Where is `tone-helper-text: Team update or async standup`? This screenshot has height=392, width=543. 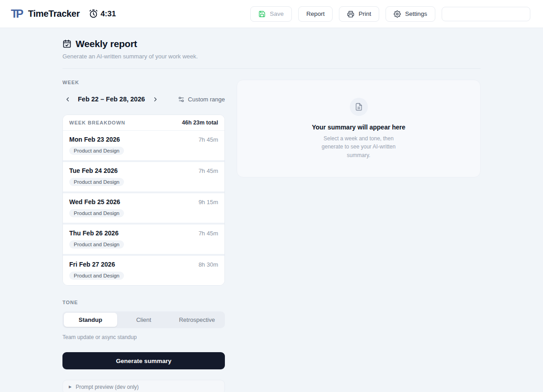 tone-helper-text: Team update or async standup is located at coordinates (144, 337).